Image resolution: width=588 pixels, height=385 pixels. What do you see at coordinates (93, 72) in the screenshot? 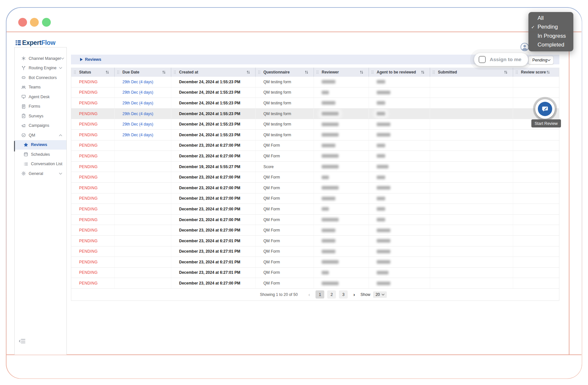
I see `column-header-status: Status` at bounding box center [93, 72].